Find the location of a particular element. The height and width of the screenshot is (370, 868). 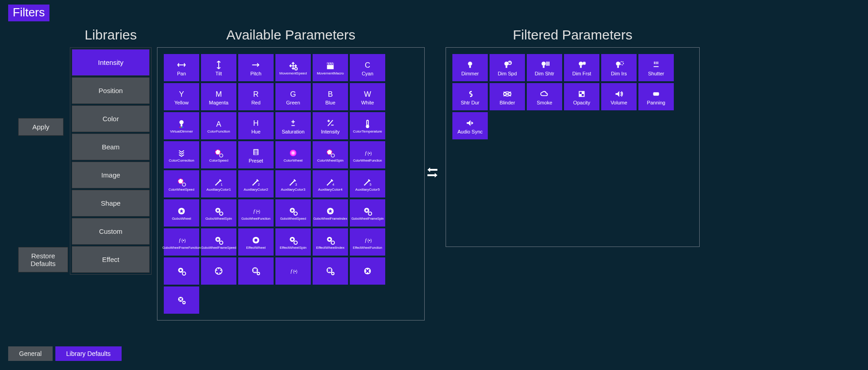

filtered-tile-dim-irs: Dim Irs is located at coordinates (619, 68).